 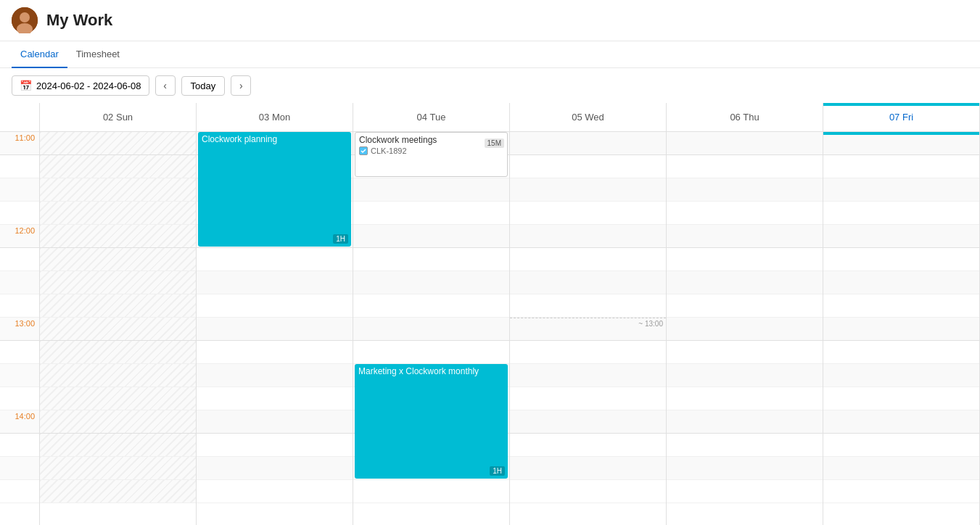 What do you see at coordinates (25, 20) in the screenshot?
I see `avatar` at bounding box center [25, 20].